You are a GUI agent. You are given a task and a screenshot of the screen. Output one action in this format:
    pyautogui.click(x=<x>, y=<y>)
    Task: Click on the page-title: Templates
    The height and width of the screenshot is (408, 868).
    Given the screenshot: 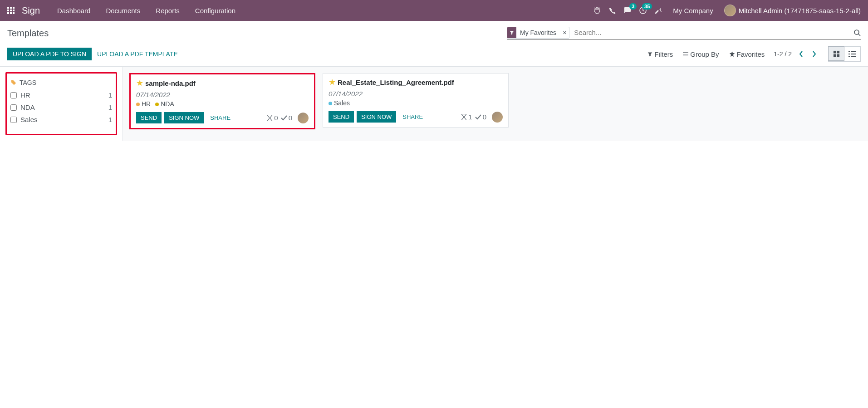 What is the action you would take?
    pyautogui.click(x=28, y=34)
    